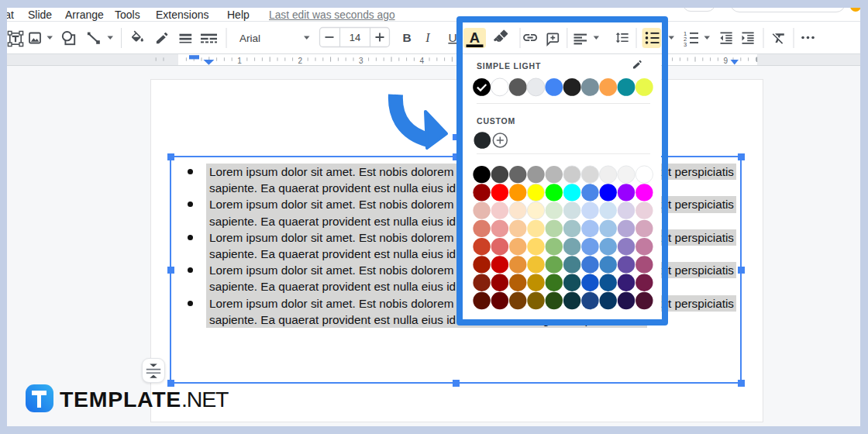 Image resolution: width=868 pixels, height=434 pixels. What do you see at coordinates (422, 60) in the screenshot?
I see `svg-text: 4` at bounding box center [422, 60].